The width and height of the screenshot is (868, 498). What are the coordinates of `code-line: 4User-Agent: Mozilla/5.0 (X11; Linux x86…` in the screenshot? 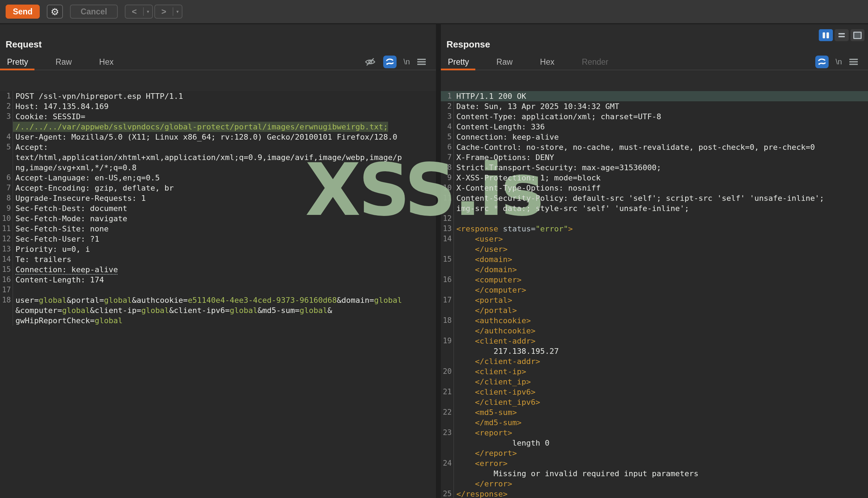 It's located at (218, 137).